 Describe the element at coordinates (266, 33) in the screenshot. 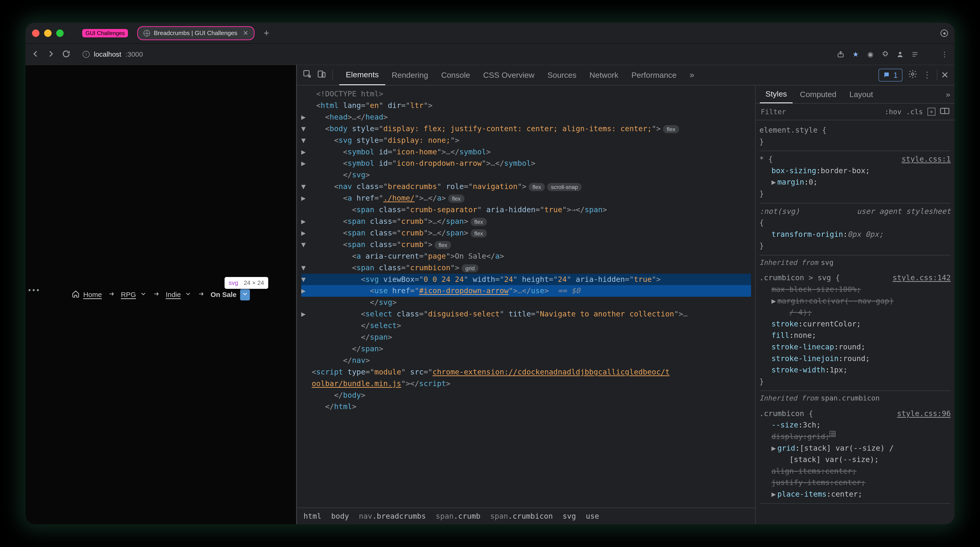

I see `new-tab-button: +` at that location.